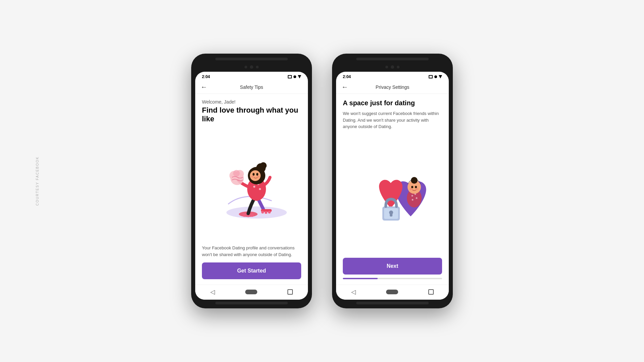 The image size is (644, 362). Describe the element at coordinates (252, 271) in the screenshot. I see `get-started-button: Get Started` at that location.